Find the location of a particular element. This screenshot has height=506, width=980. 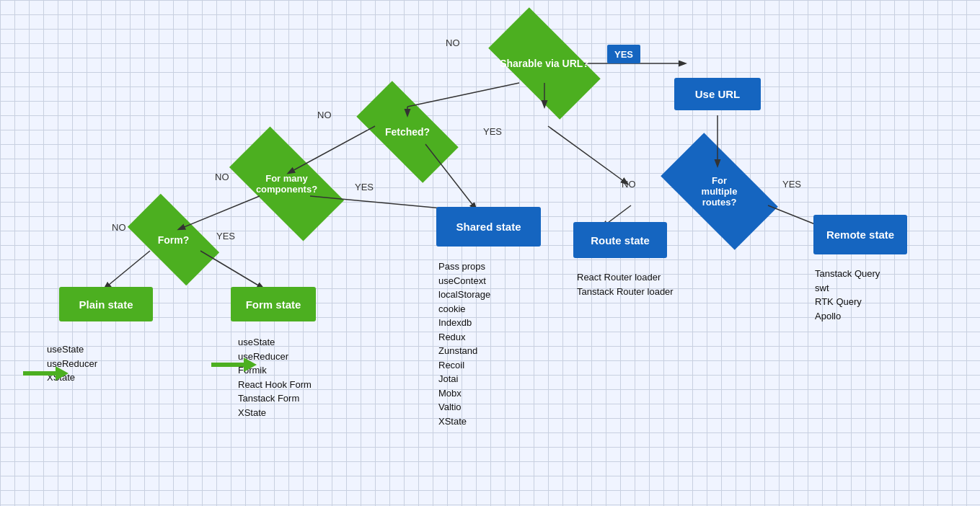

plain-state-box: Plain state is located at coordinates (106, 304).